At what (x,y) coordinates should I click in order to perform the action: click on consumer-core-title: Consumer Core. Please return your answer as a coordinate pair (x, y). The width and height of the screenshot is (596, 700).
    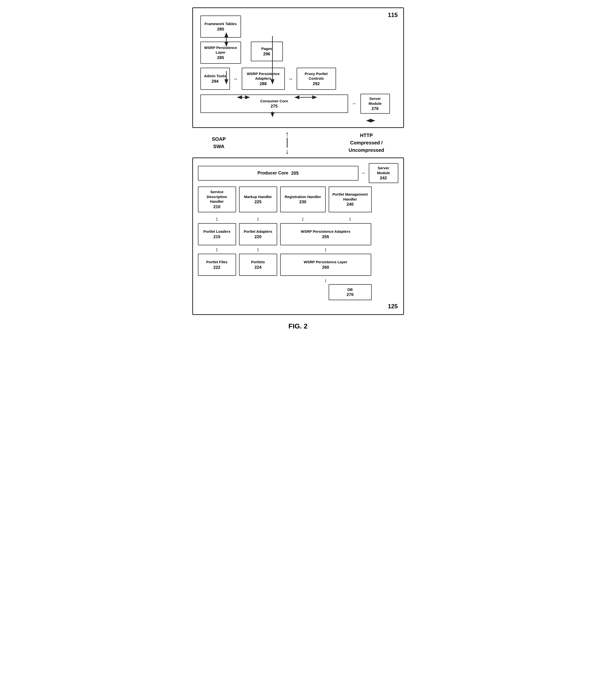
    Looking at the image, I should click on (274, 101).